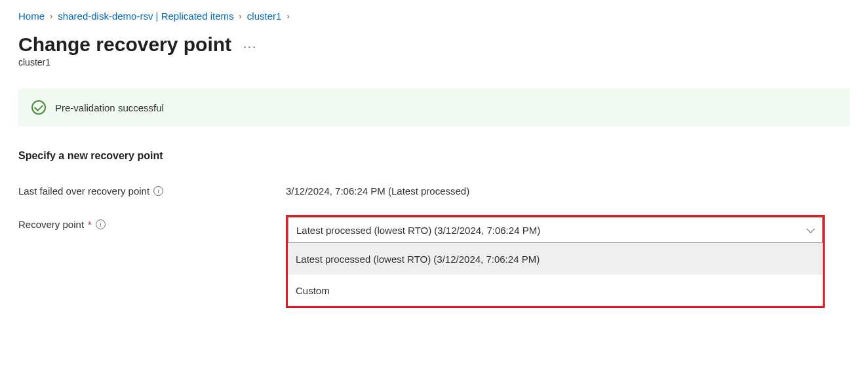 This screenshot has width=868, height=380. I want to click on dropdown-option-custom: Custom, so click(555, 290).